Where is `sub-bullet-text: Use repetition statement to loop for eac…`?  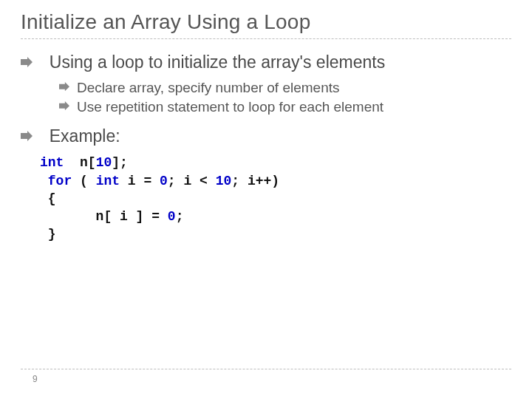 sub-bullet-text: Use repetition statement to loop for eac… is located at coordinates (231, 106).